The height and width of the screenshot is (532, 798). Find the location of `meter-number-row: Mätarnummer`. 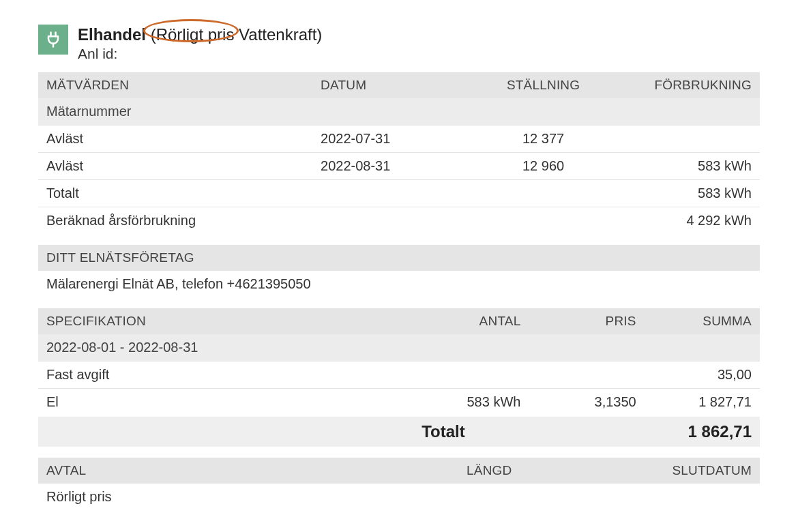

meter-number-row: Mätarnummer is located at coordinates (399, 112).